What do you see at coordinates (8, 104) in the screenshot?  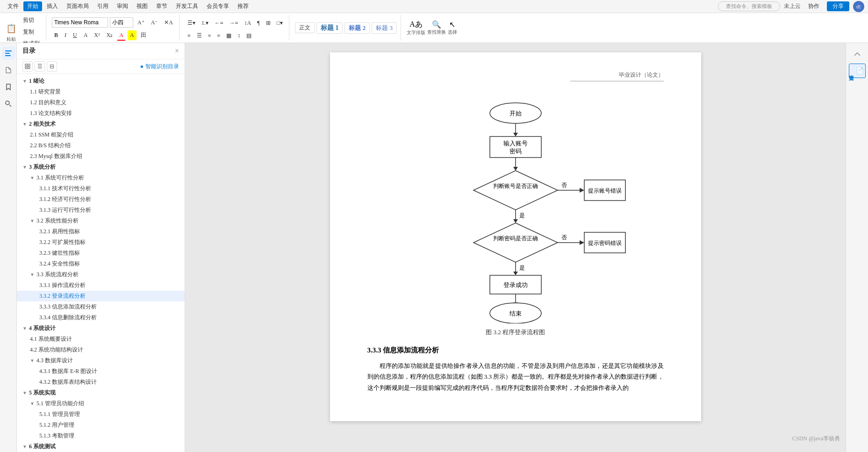 I see `search-icon` at bounding box center [8, 104].